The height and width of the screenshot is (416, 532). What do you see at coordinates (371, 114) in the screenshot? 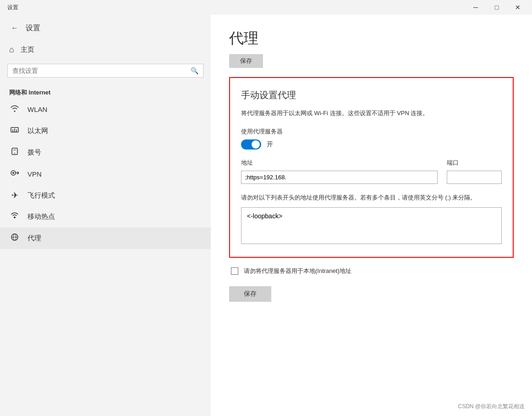
I see `proxy-description: 将代理服务器用于以太网或 Wi-Fi 连接。这些设置不适用于 VPN 连接。` at bounding box center [371, 114].